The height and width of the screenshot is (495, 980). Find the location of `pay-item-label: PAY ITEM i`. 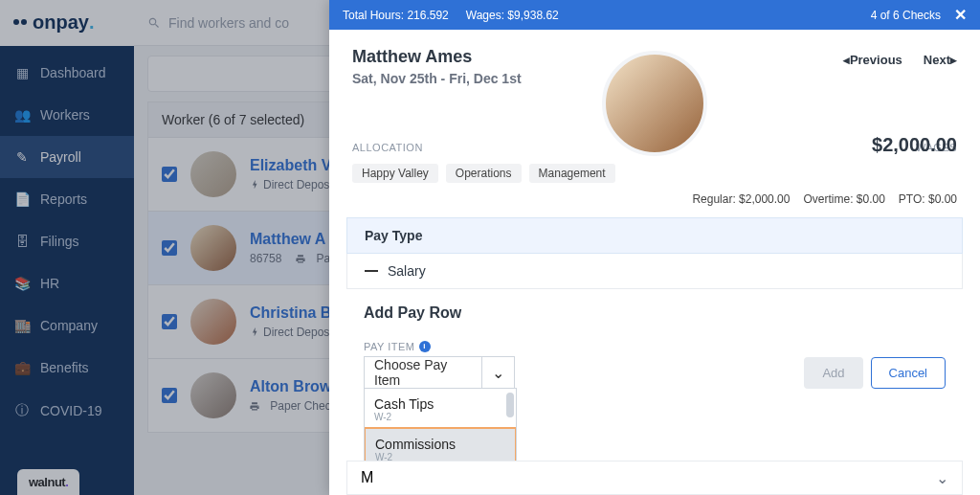

pay-item-label: PAY ITEM i is located at coordinates (655, 347).